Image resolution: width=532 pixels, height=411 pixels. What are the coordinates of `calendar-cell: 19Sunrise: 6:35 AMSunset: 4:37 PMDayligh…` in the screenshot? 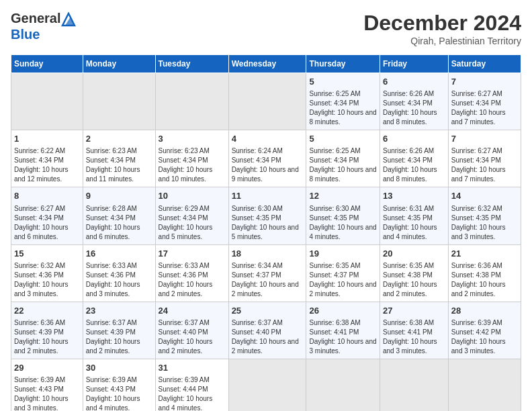 It's located at (343, 273).